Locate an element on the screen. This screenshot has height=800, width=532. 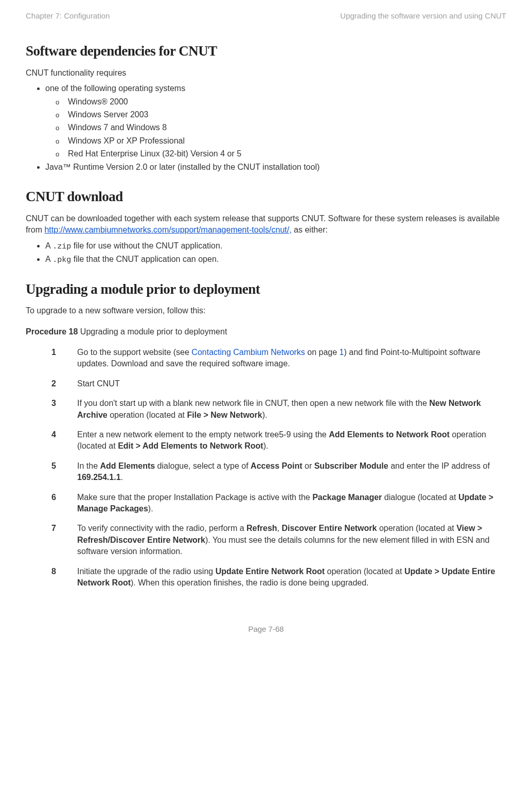
step-text: Go to the support website (see Contactin… is located at coordinates (292, 358).